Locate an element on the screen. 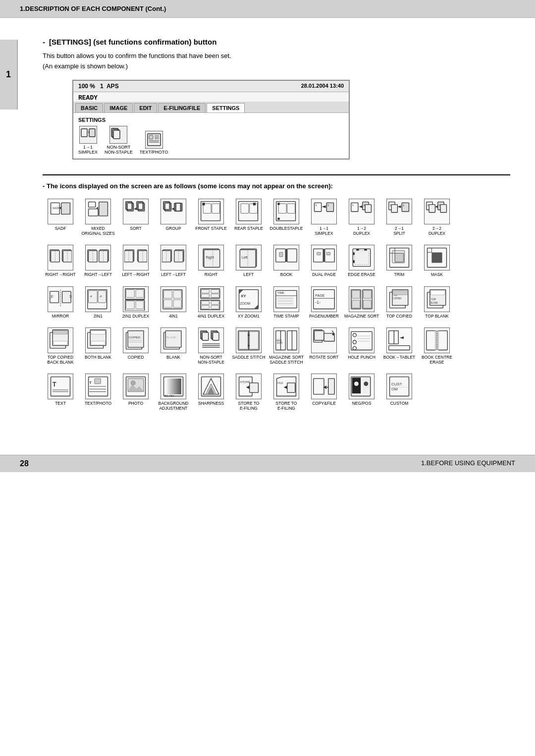 Image resolution: width=535 pixels, height=756 pixels. icon-trim: TRIM is located at coordinates (399, 261).